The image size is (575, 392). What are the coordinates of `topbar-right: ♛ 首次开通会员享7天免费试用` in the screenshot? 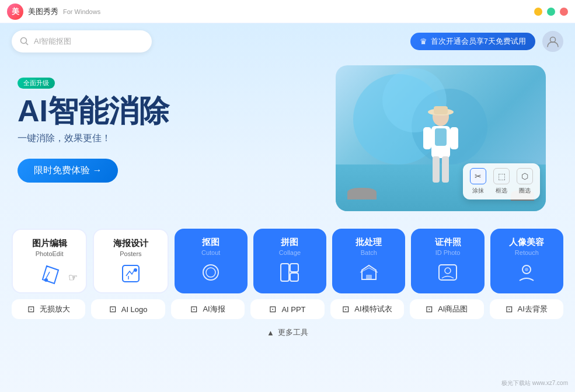 It's located at (487, 41).